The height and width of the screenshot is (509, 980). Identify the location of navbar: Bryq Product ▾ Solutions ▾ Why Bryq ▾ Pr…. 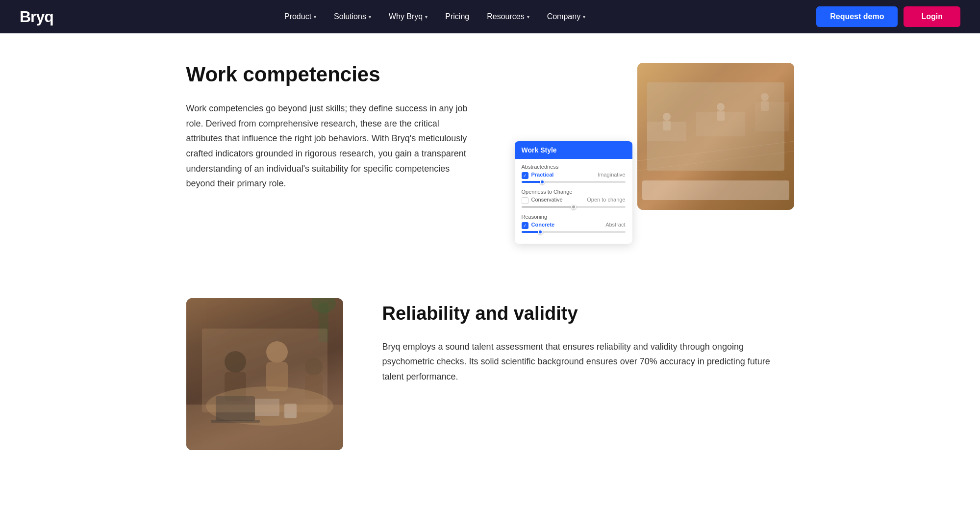
(490, 17).